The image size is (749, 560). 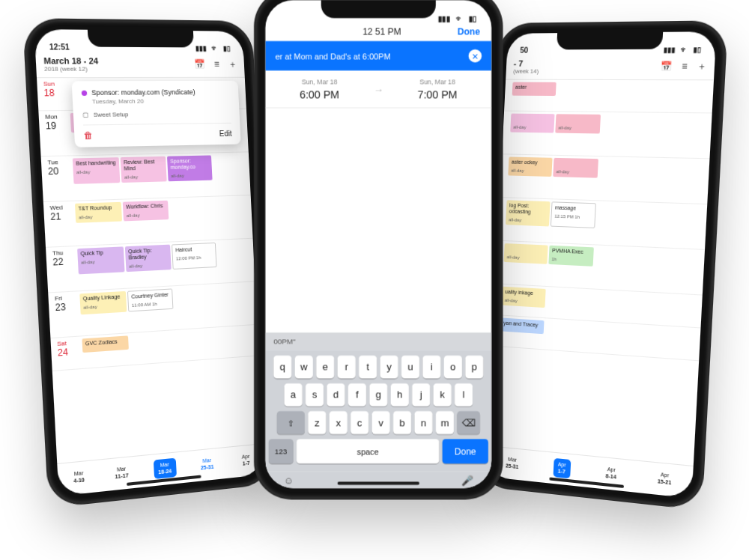 What do you see at coordinates (535, 89) in the screenshot?
I see `event-block: aster` at bounding box center [535, 89].